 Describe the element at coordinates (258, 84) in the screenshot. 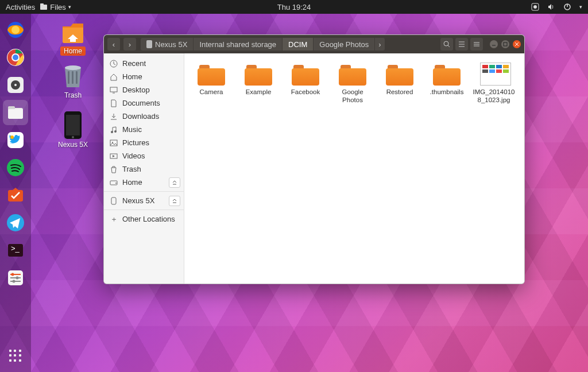

I see `file-item: Example` at that location.